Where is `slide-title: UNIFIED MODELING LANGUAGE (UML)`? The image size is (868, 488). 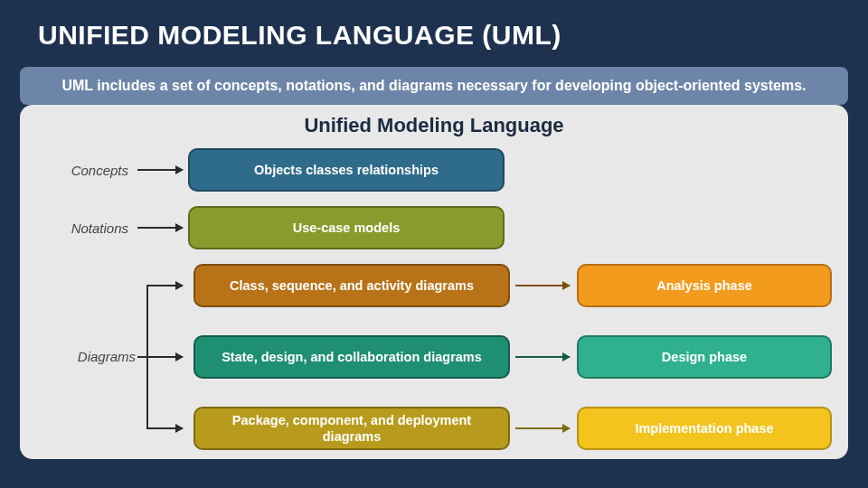
slide-title: UNIFIED MODELING LANGUAGE (UML) is located at coordinates (434, 25).